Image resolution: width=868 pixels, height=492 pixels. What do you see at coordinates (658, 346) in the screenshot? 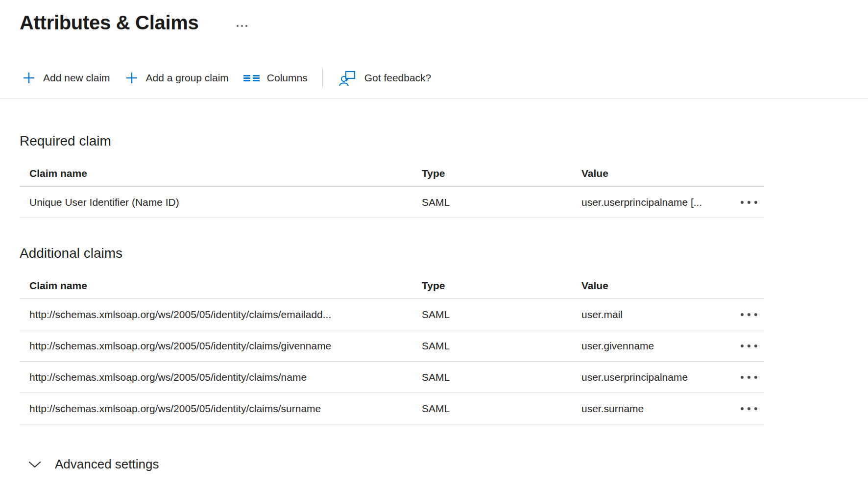
I see `claim-value-cell: user.givenname` at bounding box center [658, 346].